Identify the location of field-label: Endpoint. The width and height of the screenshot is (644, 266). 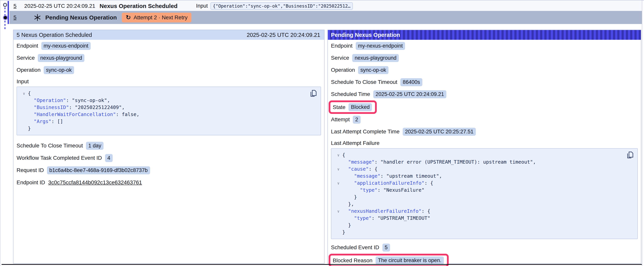
(342, 46).